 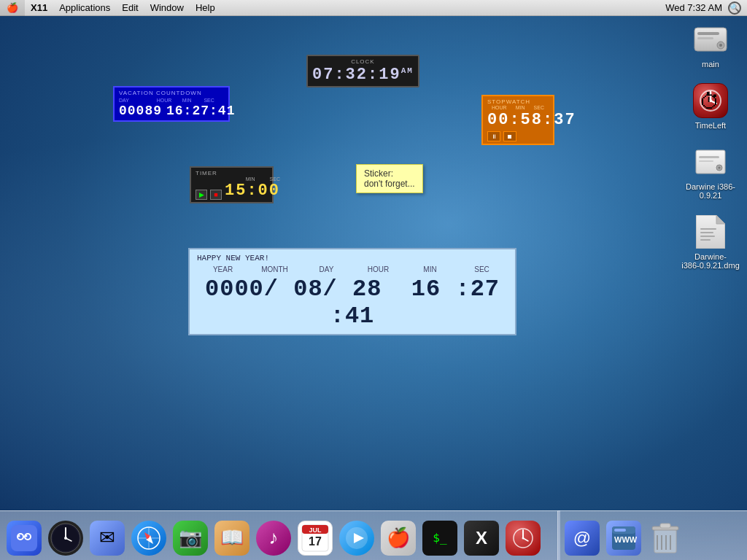 What do you see at coordinates (223, 270) in the screenshot?
I see `ny-year-header: YEAR` at bounding box center [223, 270].